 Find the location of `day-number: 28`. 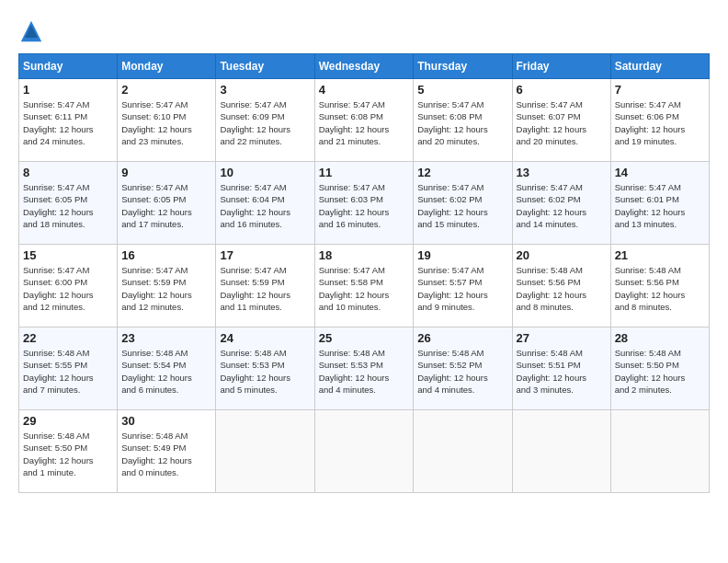

day-number: 28 is located at coordinates (660, 339).